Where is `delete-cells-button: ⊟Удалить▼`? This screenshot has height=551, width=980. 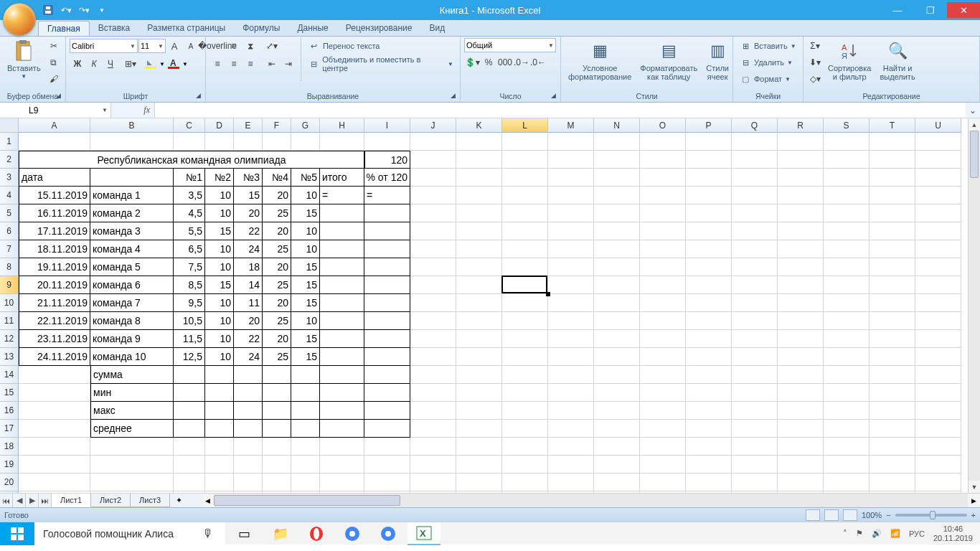
delete-cells-button: ⊟Удалить▼ is located at coordinates (766, 62).